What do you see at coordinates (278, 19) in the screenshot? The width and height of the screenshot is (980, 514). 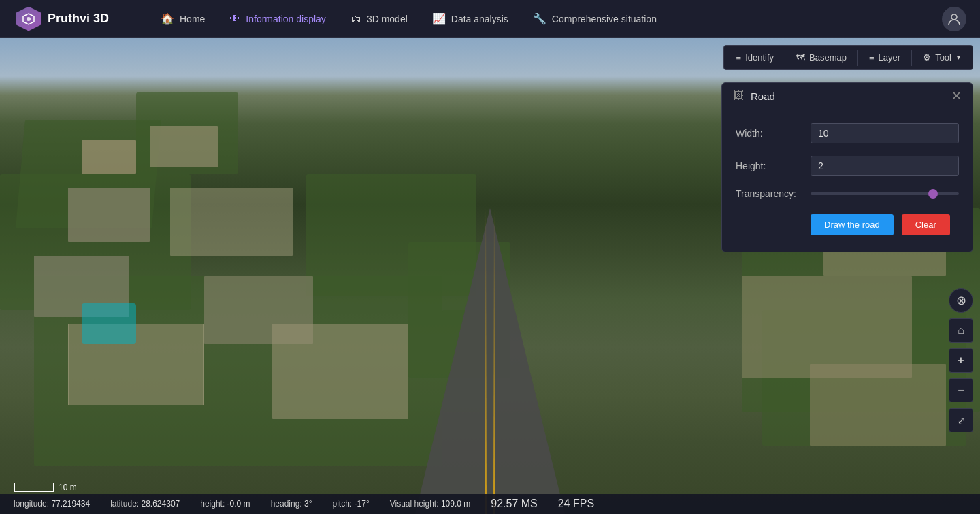 I see `nav-item-info: 👁 Information display` at bounding box center [278, 19].